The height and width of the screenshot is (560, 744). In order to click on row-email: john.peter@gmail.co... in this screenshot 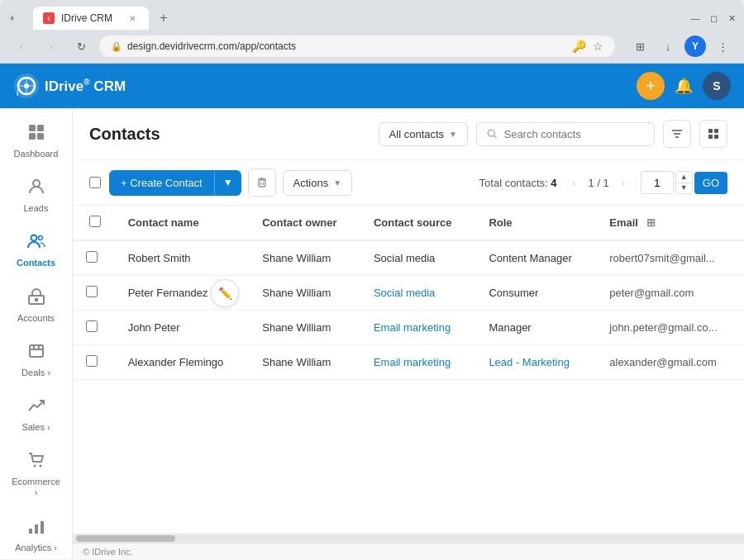, I will do `click(670, 328)`.